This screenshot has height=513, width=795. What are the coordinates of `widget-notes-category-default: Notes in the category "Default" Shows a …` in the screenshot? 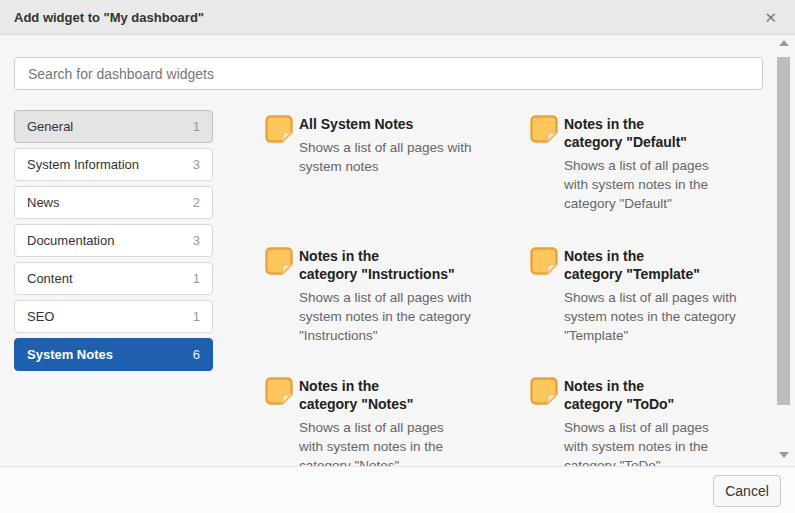 It's located at (655, 164).